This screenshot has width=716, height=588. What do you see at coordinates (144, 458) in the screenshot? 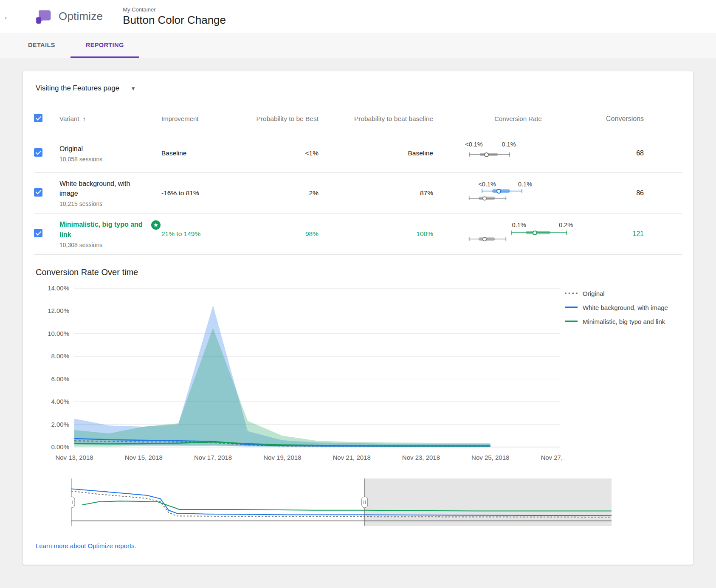
I see `svg-text: Nov 15, 2018` at bounding box center [144, 458].